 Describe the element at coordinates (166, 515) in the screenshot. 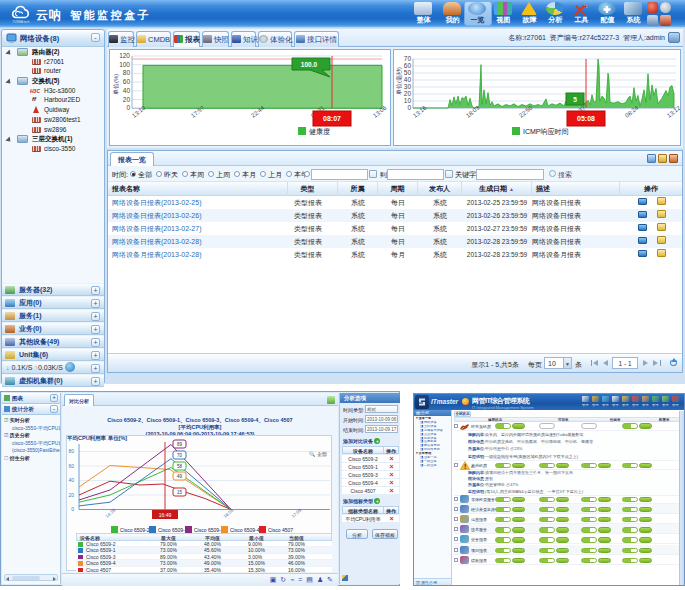

I see `svg-text: 16:49` at that location.